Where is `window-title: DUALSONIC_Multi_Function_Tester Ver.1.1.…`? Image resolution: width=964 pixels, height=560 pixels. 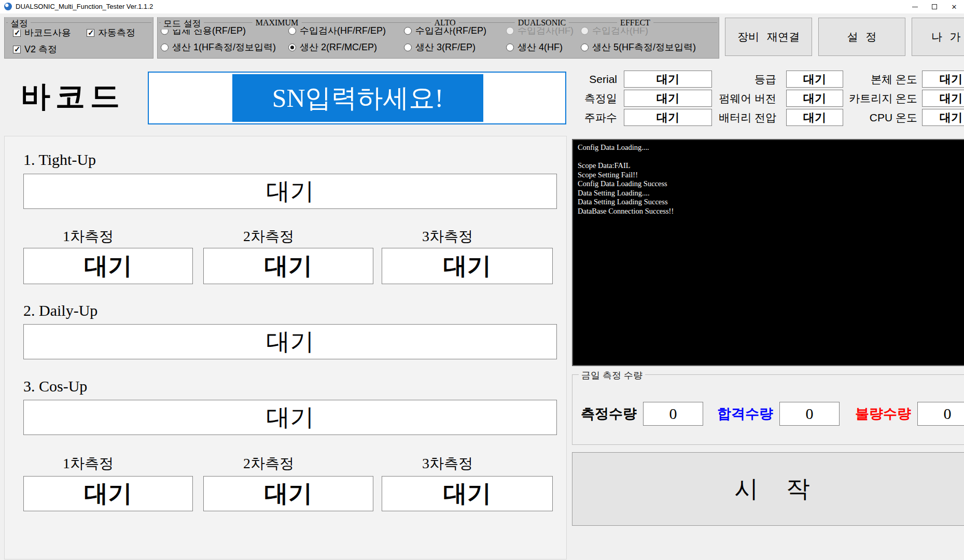
window-title: DUALSONIC_Multi_Function_Tester Ver.1.1.… is located at coordinates (84, 6).